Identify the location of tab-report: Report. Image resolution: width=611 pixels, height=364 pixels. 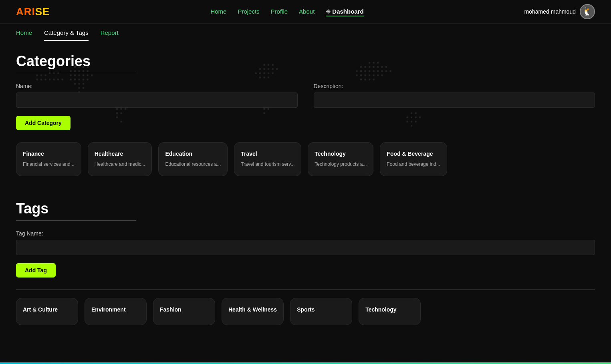
(110, 35).